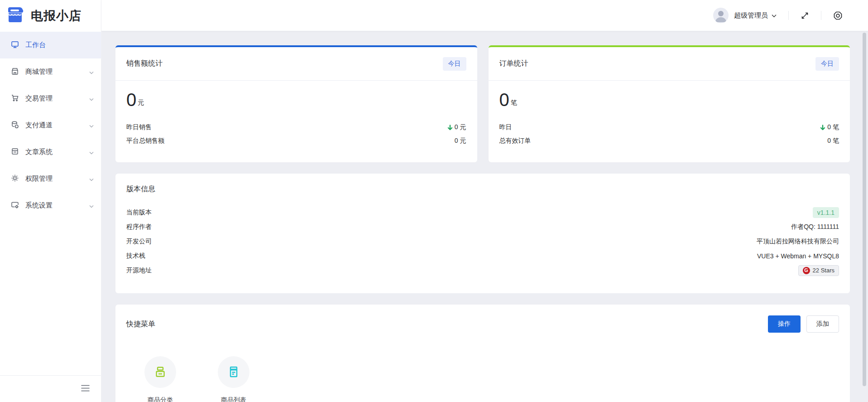  I want to click on avatar, so click(721, 15).